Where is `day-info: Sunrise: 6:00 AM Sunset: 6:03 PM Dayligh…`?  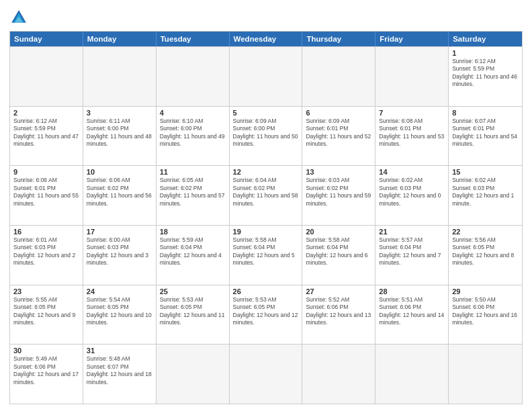 day-info: Sunrise: 6:00 AM Sunset: 6:03 PM Dayligh… is located at coordinates (120, 252).